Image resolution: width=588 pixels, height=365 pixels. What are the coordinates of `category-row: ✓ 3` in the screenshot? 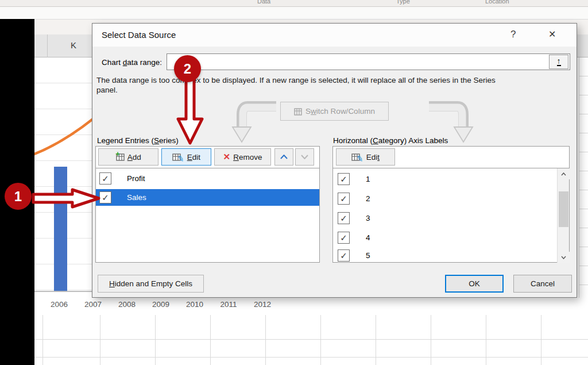 It's located at (451, 218).